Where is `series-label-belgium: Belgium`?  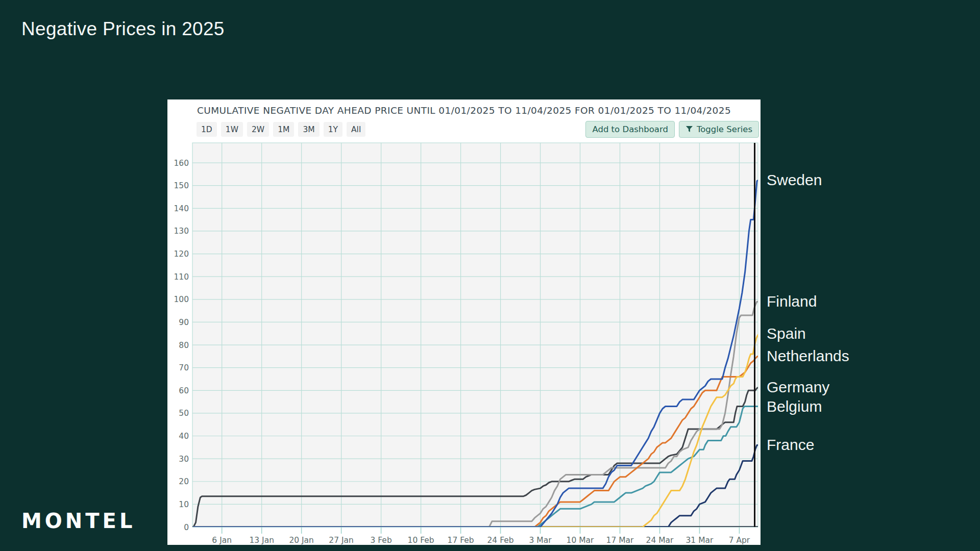
series-label-belgium: Belgium is located at coordinates (794, 407).